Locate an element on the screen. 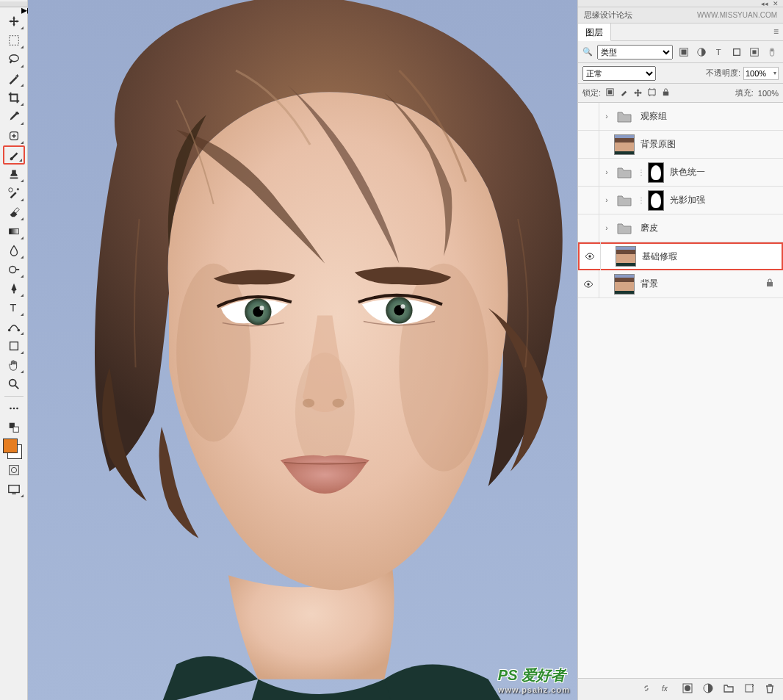 This screenshot has height=700, width=783. panel-header: 思缘设计论坛 WWW.MISSYUAN.COM is located at coordinates (680, 15).